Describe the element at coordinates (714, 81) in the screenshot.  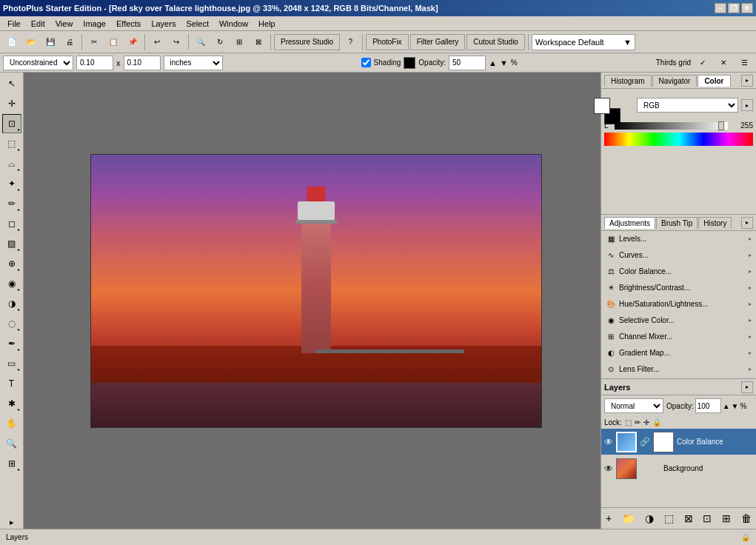
I see `tab-color: Color` at that location.